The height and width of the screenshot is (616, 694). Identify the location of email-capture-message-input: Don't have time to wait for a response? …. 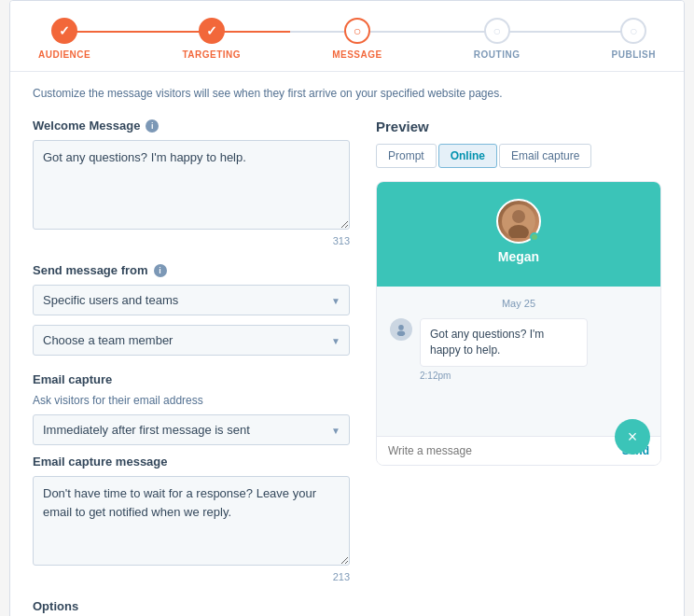
(191, 521).